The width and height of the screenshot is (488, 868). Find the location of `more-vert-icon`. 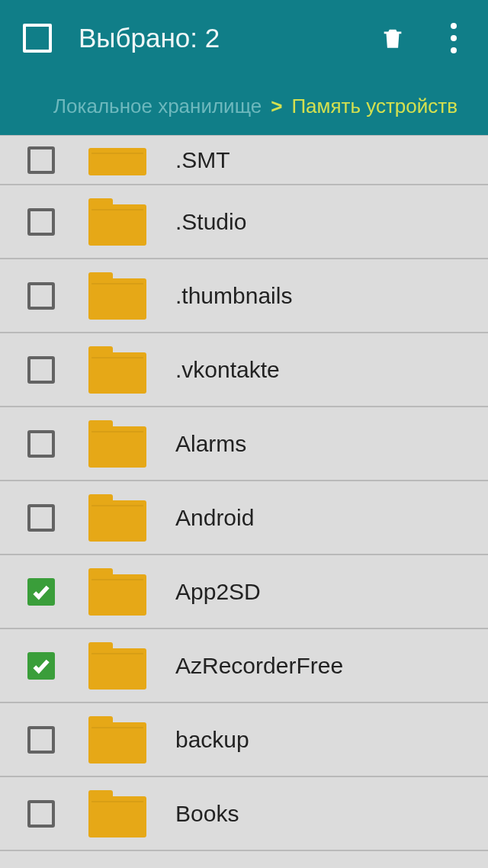

more-vert-icon is located at coordinates (454, 38).